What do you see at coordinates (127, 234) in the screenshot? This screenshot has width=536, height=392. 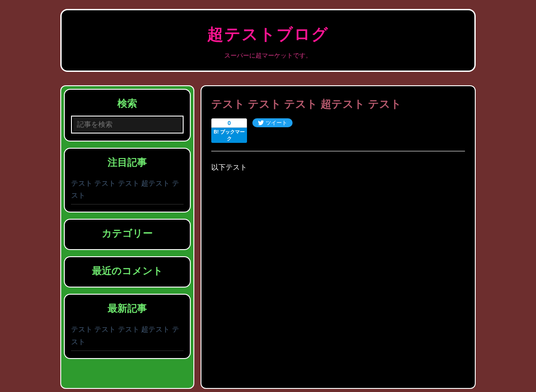 I see `categories-widget: カテゴリー` at bounding box center [127, 234].